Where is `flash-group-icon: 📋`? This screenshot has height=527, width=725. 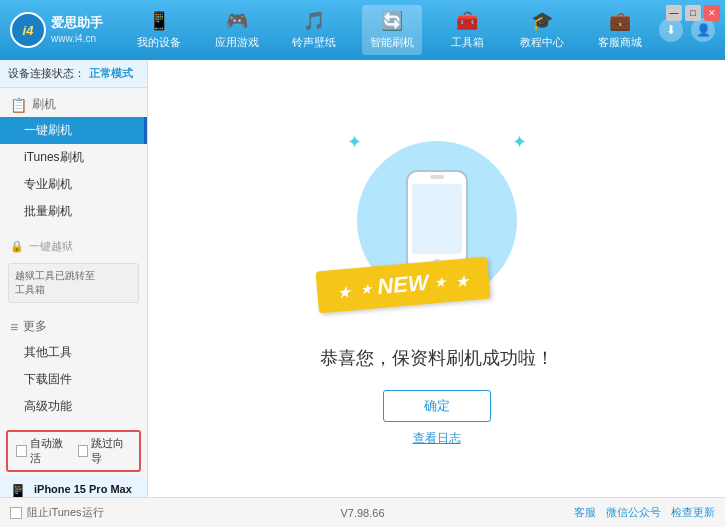
flash-group-icon: 📋 is located at coordinates (18, 105).